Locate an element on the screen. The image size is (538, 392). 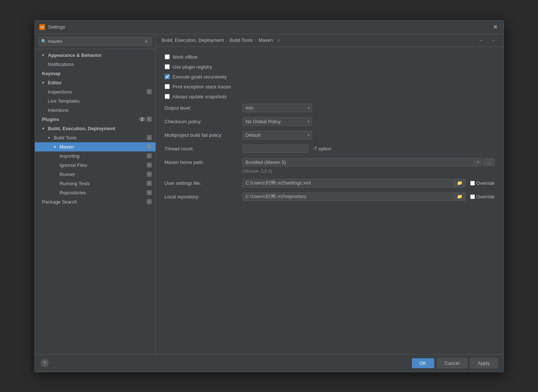
sidebar-item-repositories: Repositories ≡ is located at coordinates (95, 193).